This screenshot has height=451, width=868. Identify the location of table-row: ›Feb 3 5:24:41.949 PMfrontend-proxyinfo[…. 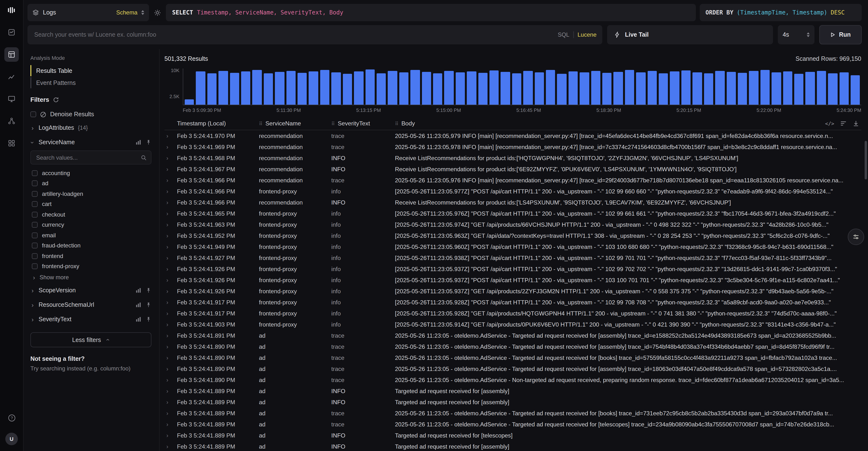
(513, 247).